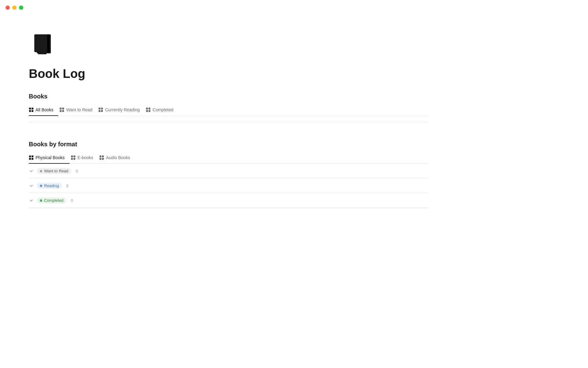  What do you see at coordinates (121, 110) in the screenshot?
I see `tab-currently-reading: Currently Reading` at bounding box center [121, 110].